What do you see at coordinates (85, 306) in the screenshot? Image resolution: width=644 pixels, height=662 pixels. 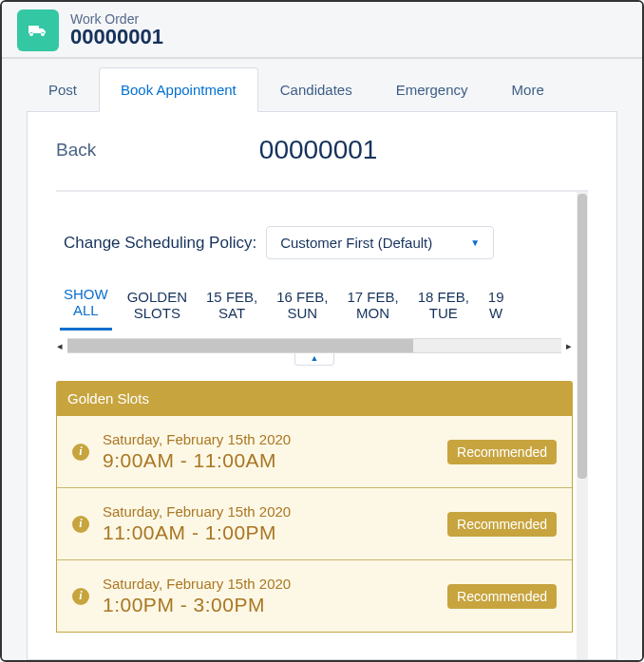 I see `day-tab-show-all: SHOWALL` at bounding box center [85, 306].